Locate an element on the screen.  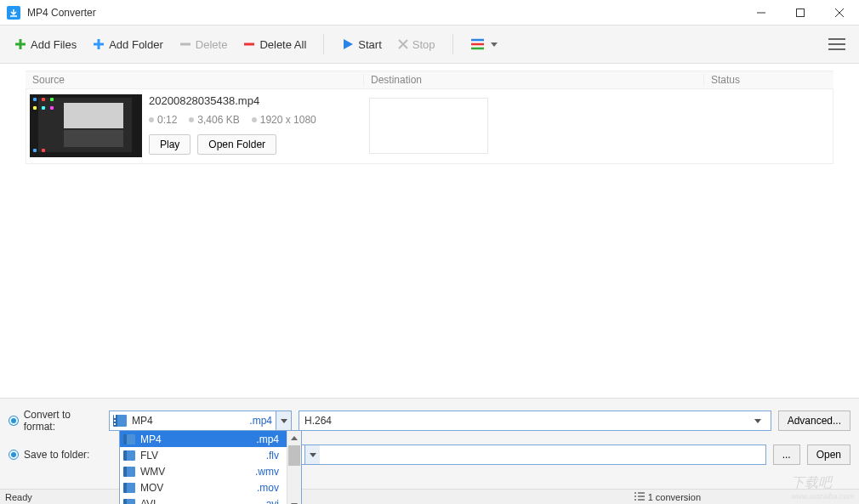
destination-preview is located at coordinates (429, 126).